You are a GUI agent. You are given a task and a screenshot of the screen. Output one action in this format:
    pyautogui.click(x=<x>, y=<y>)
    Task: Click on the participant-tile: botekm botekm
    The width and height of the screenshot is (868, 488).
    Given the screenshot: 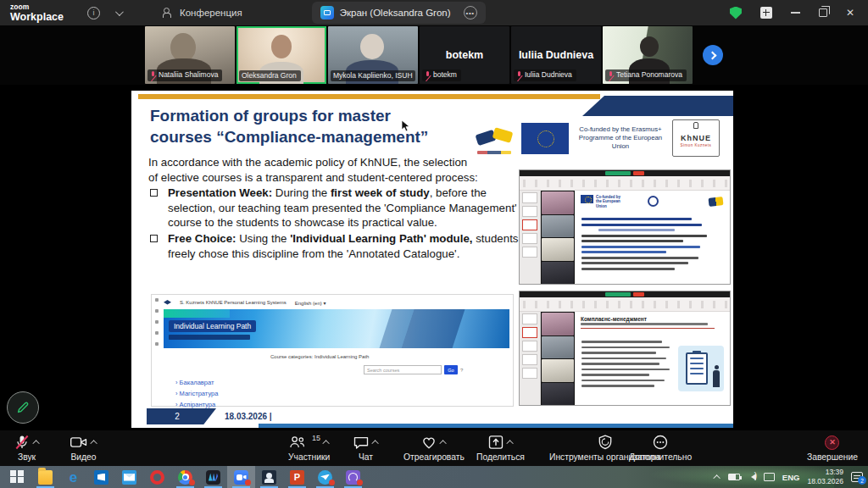 What is the action you would take?
    pyautogui.click(x=465, y=55)
    